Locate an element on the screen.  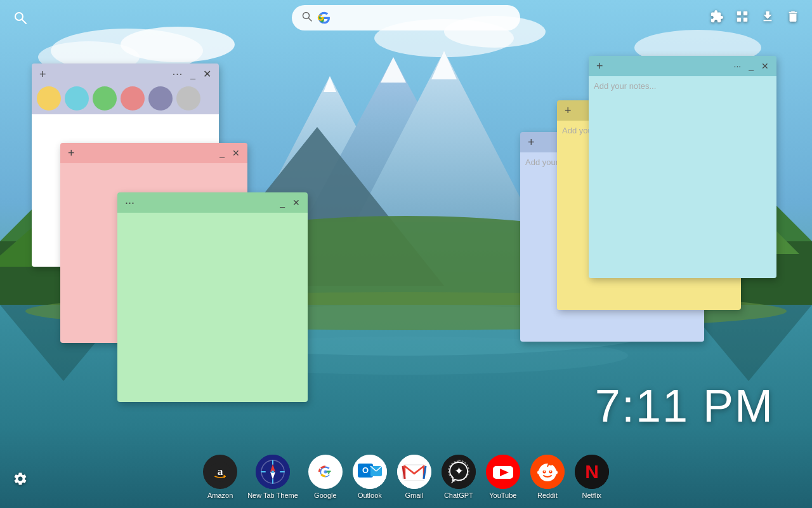
color-cyan-button is located at coordinates (77, 98).